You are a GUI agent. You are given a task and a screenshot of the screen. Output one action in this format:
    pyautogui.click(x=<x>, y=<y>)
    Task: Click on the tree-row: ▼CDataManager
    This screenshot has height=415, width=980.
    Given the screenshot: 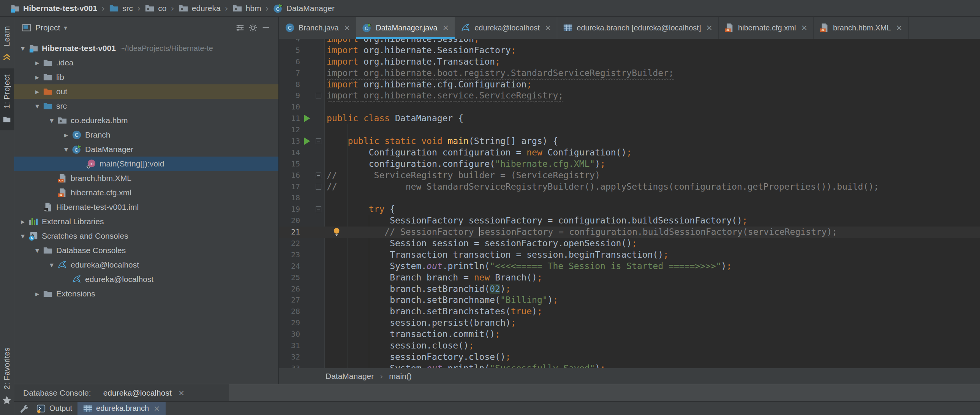 What is the action you would take?
    pyautogui.click(x=146, y=149)
    